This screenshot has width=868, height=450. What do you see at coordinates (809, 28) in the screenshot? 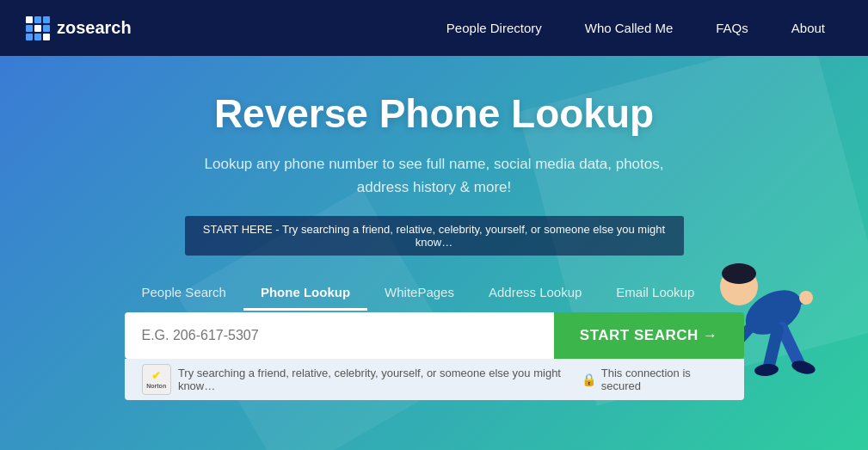
I see `nav-item-about: About` at bounding box center [809, 28].